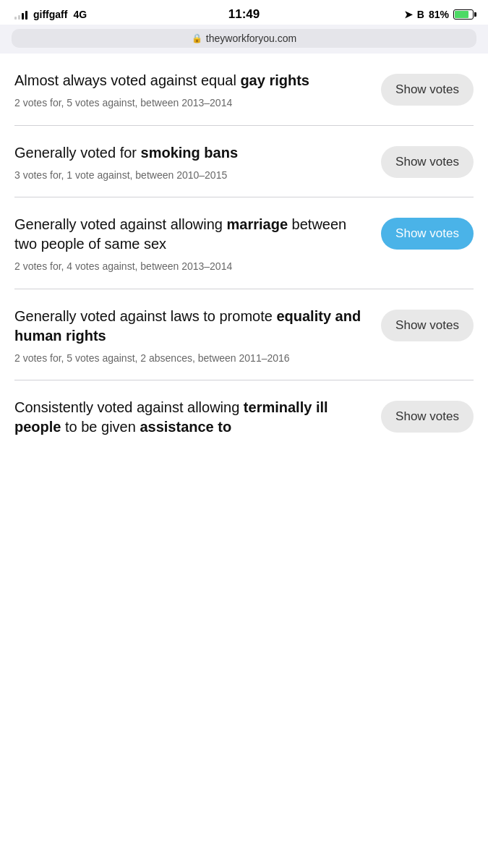 The height and width of the screenshot is (868, 488). Describe the element at coordinates (244, 243) in the screenshot. I see `vote-item-marriage: Generally voted against allowing marriag…` at that location.